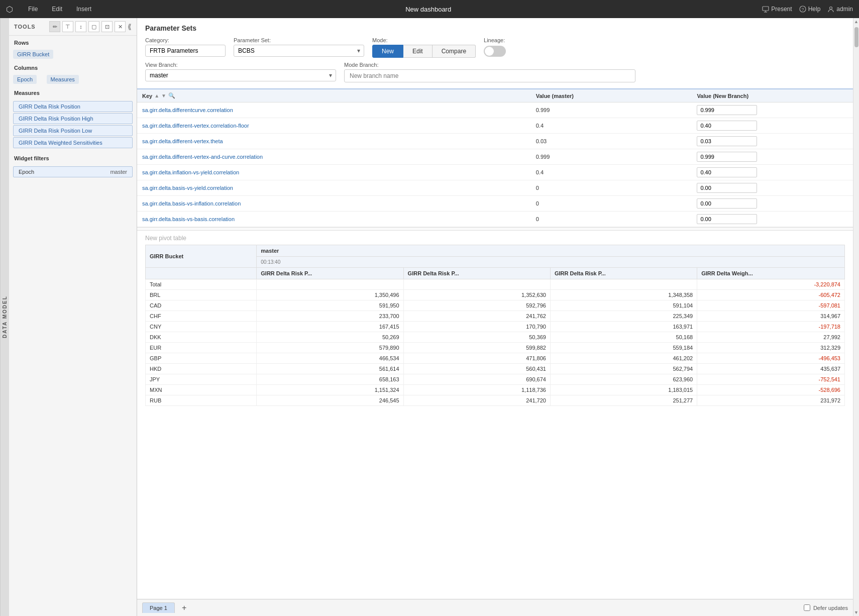 The height and width of the screenshot is (616, 859). I want to click on measure-item-0: GIRR Delta Risk Position, so click(73, 107).